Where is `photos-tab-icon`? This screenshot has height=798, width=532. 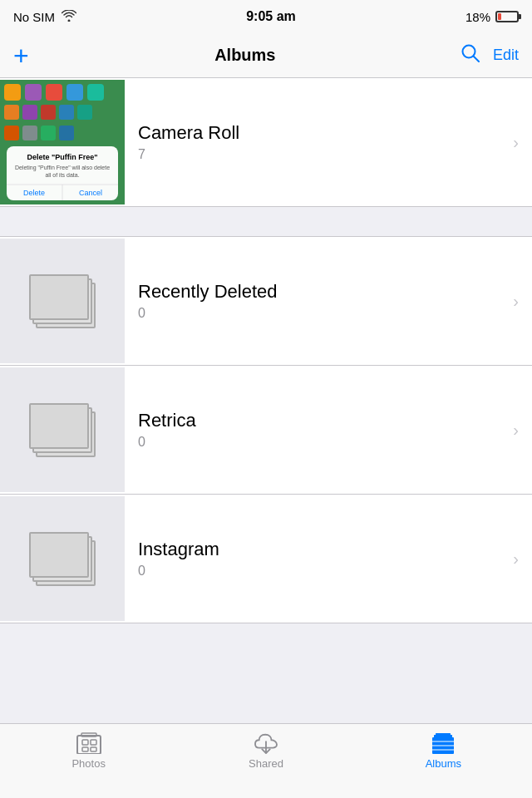 photos-tab-icon is located at coordinates (89, 743).